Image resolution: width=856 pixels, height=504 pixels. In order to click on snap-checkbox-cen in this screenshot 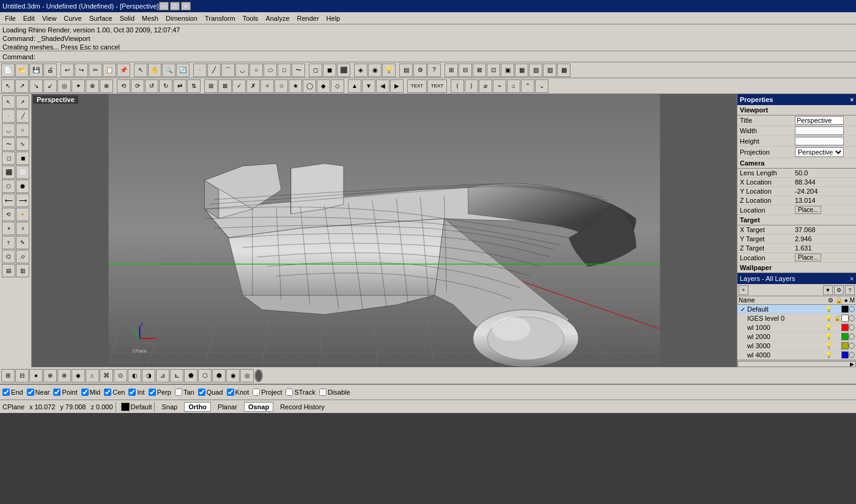, I will do `click(108, 392)`.